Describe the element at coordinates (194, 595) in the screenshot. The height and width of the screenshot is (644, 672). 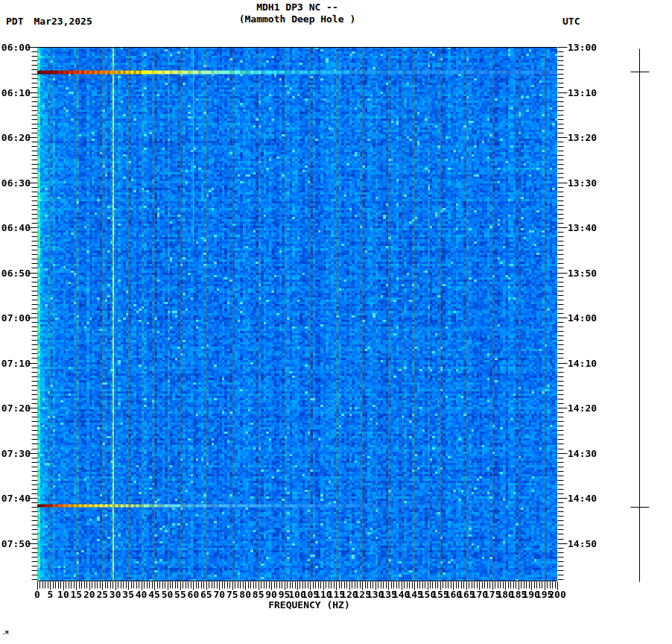
I see `frequency-tick-label: 60` at that location.